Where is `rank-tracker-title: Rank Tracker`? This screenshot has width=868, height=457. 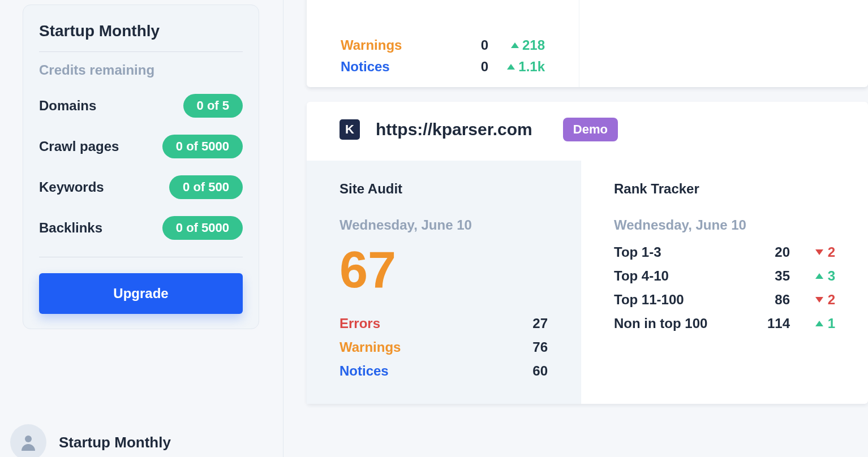 rank-tracker-title: Rank Tracker is located at coordinates (724, 189).